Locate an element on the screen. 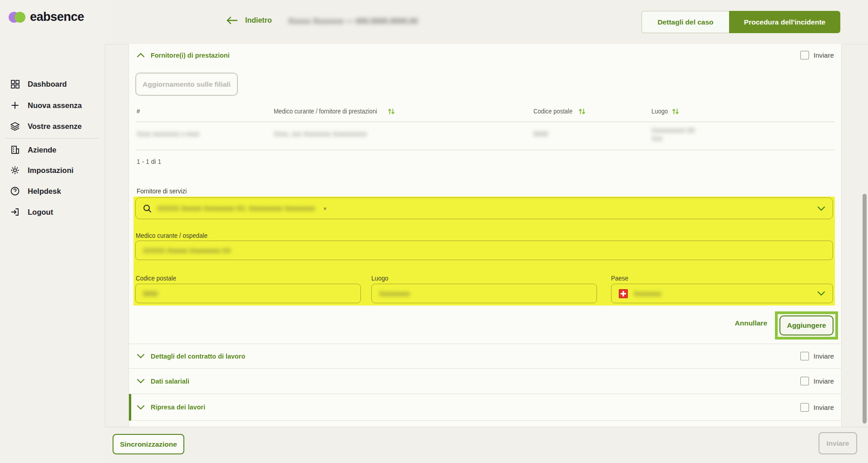  table-row-divider is located at coordinates (485, 150).